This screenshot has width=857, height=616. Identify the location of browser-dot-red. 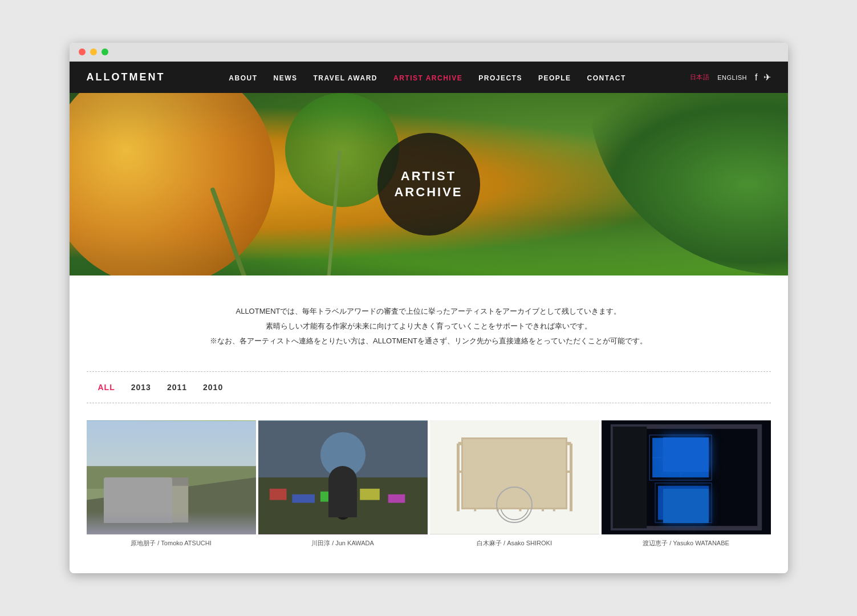
(82, 52).